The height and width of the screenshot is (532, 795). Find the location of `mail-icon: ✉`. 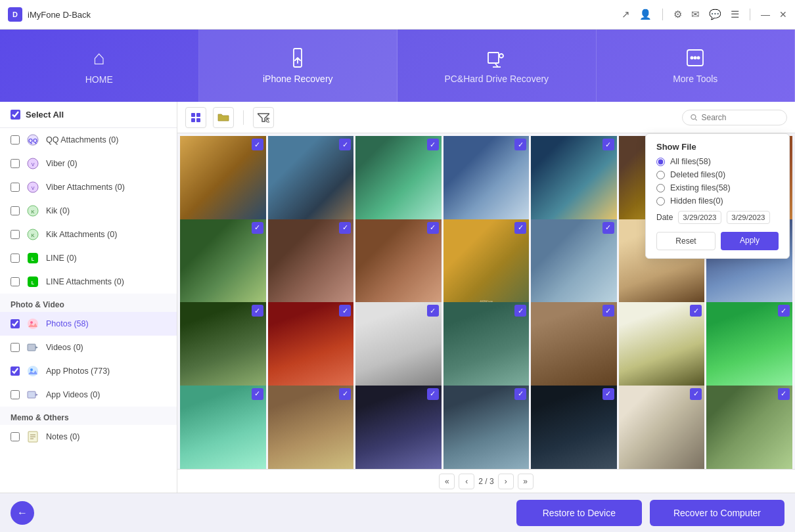

mail-icon: ✉ is located at coordinates (695, 14).